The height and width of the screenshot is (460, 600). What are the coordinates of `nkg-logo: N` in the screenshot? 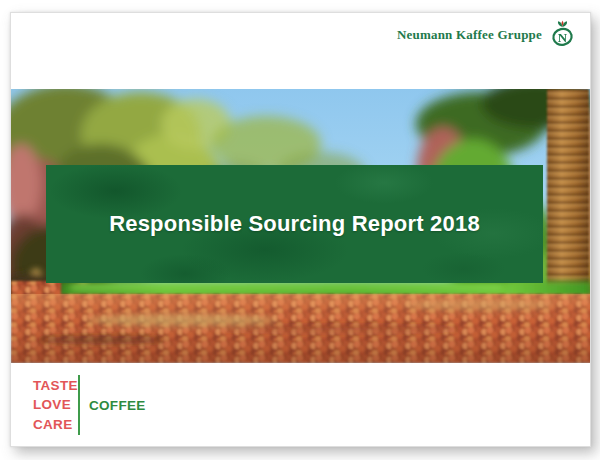 It's located at (562, 34).